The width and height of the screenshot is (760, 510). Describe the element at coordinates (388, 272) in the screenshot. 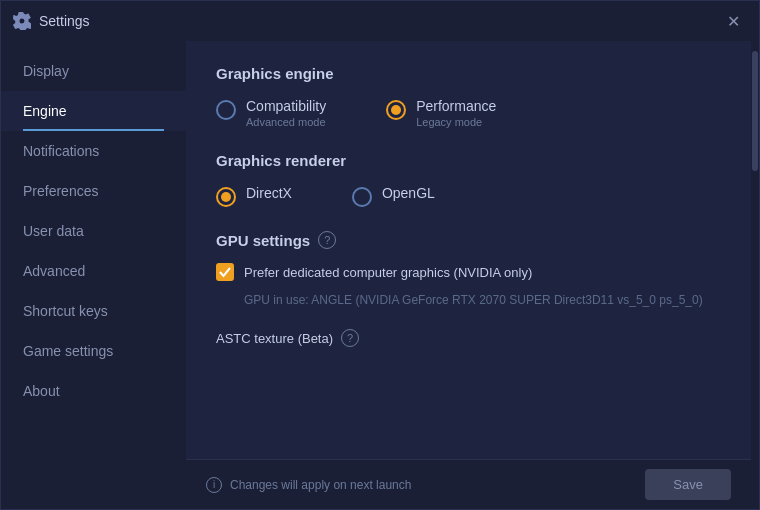

I see `prefer-dedicated-gpu-label: Prefer dedicated computer graphics (NVID…` at that location.